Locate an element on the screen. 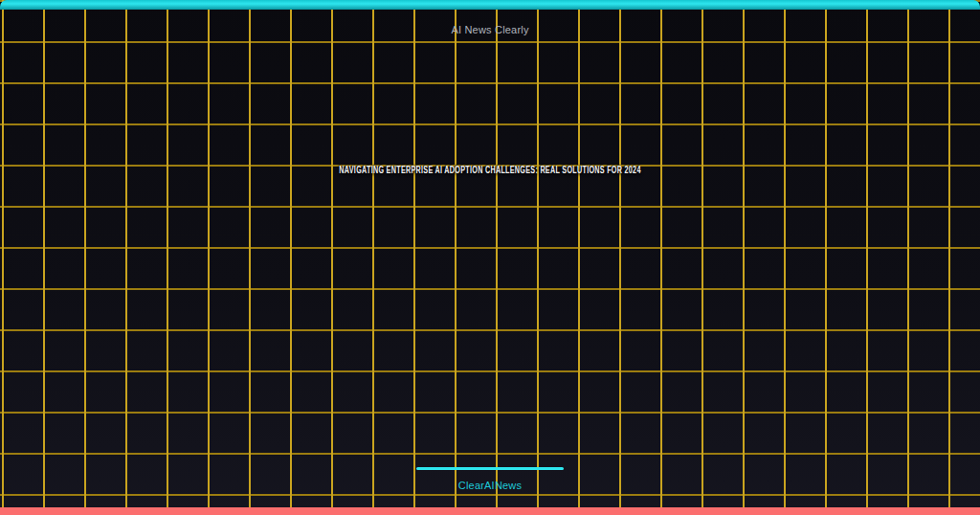 This screenshot has height=515, width=980. header-brand: AI News Clearly is located at coordinates (490, 30).